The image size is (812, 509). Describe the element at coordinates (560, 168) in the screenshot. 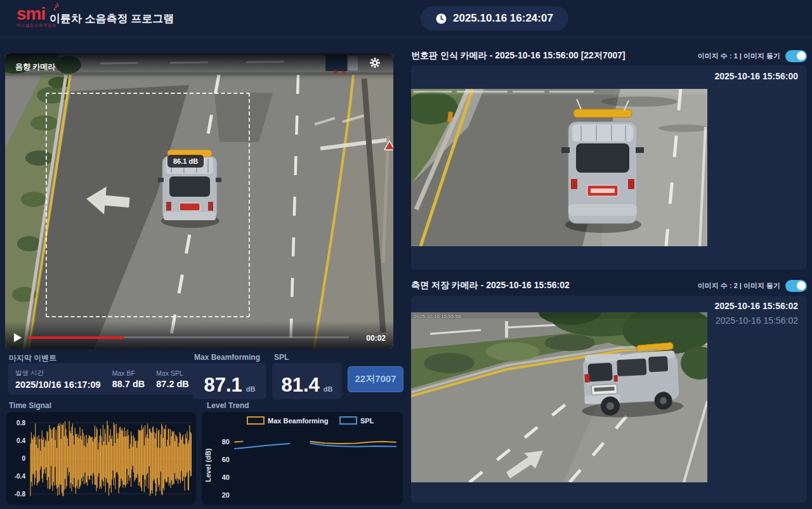

I see `plate-camera-image` at that location.